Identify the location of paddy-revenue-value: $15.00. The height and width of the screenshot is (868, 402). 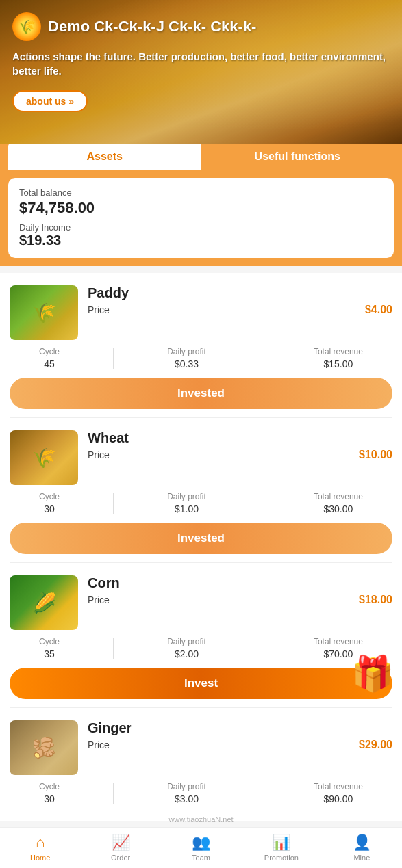
(338, 364).